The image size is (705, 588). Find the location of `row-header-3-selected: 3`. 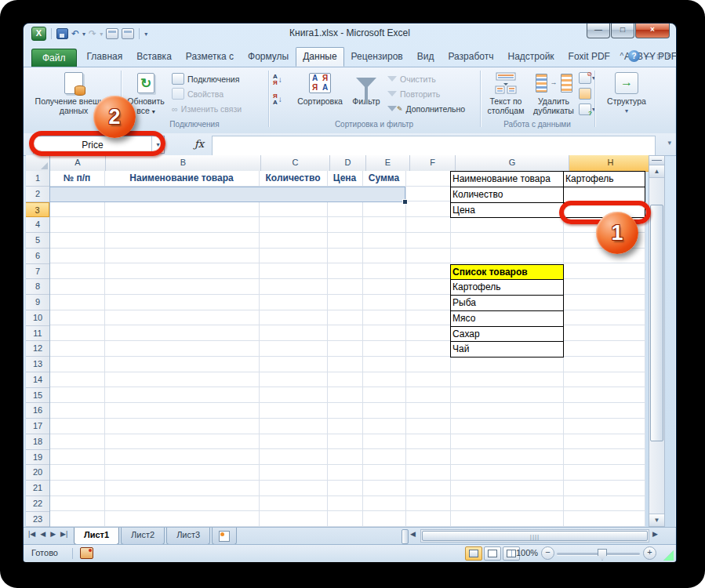

row-header-3-selected: 3 is located at coordinates (38, 210).